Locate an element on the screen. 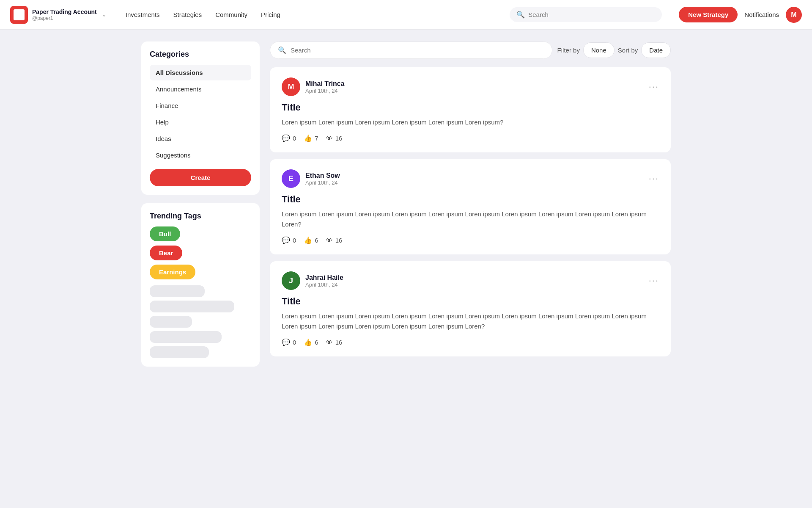 The height and width of the screenshot is (508, 812). nav-account-info: Paper Trading Account @paper1 is located at coordinates (64, 15).